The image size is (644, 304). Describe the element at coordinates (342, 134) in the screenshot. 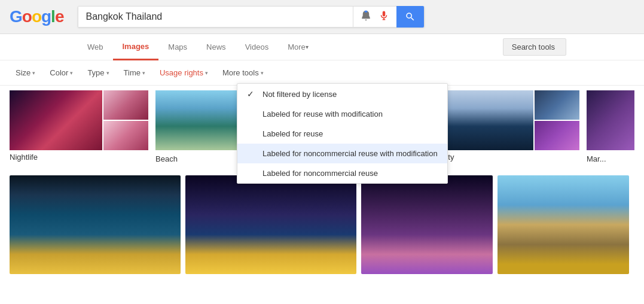

I see `dropdown-item-labeled-reuse: Labeled for reuse` at that location.